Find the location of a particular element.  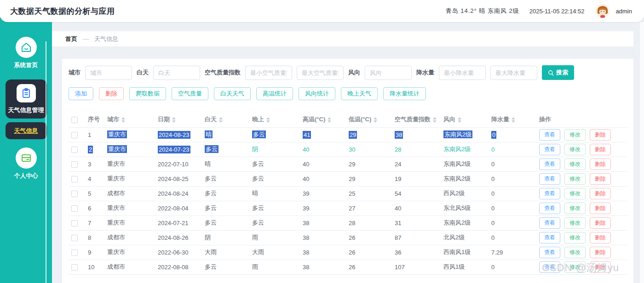

cell-night: 多云 is located at coordinates (275, 164).